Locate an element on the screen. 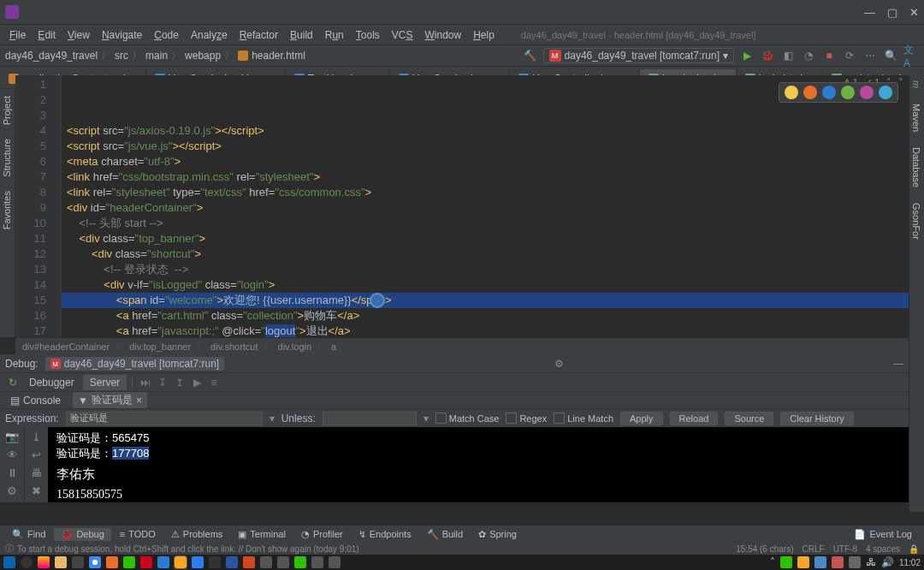 The image size is (924, 570). menu-vcs: VCS is located at coordinates (402, 35).